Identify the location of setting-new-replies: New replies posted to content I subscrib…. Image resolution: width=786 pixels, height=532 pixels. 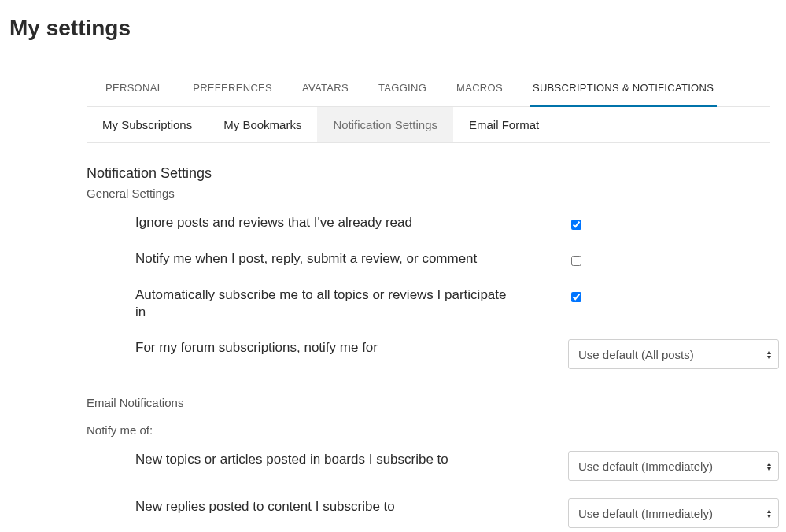
(453, 513).